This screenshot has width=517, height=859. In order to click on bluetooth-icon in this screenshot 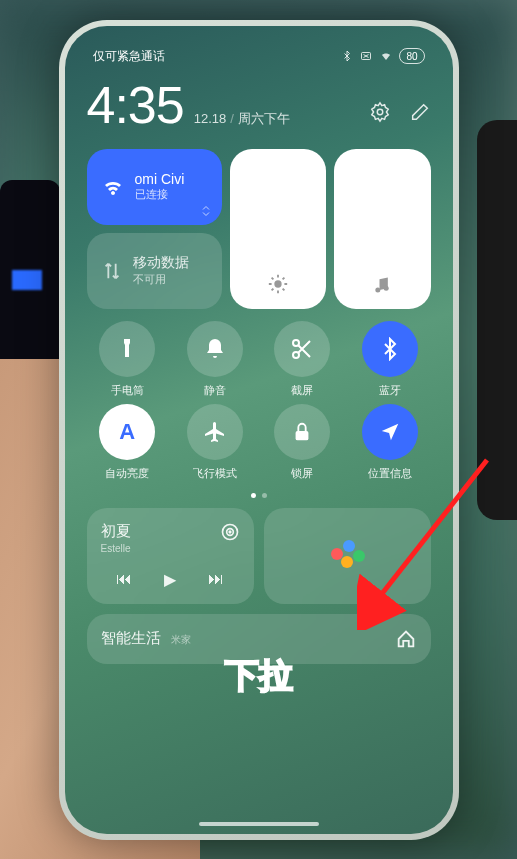, I will do `click(390, 349)`.